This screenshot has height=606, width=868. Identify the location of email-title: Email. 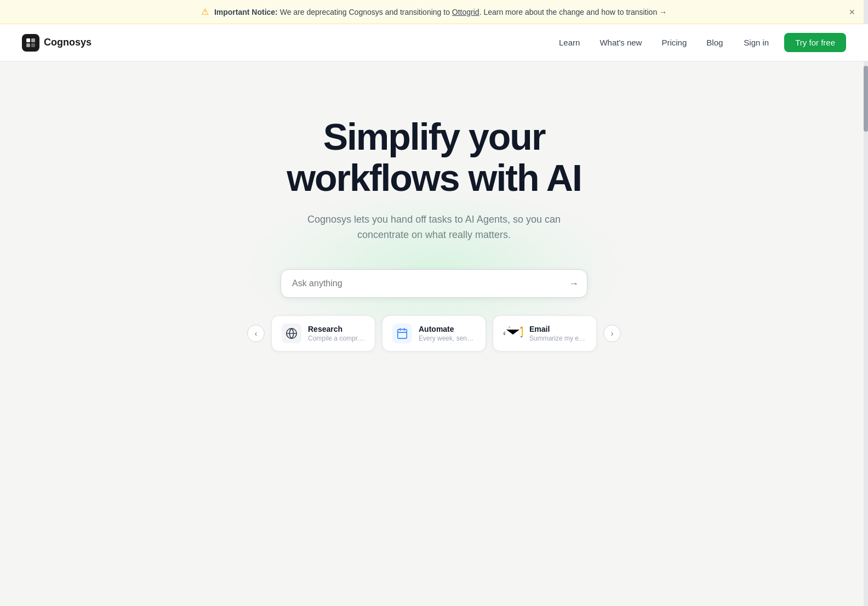
(558, 329).